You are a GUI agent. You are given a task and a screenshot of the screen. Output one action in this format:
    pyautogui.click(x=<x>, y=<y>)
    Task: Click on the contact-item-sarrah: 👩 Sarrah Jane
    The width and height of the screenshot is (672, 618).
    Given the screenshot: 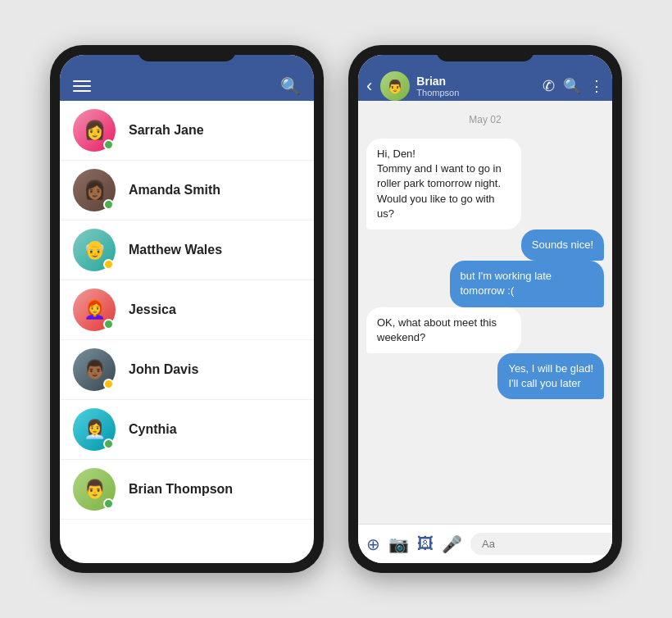 What is the action you would take?
    pyautogui.click(x=187, y=131)
    